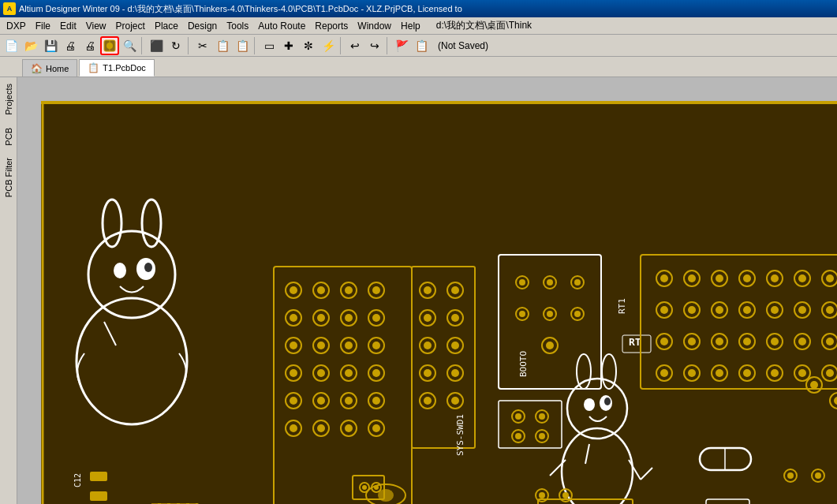 Image resolution: width=837 pixels, height=504 pixels. Describe the element at coordinates (50, 68) in the screenshot. I see `tab-home: 🏠 Home` at that location.